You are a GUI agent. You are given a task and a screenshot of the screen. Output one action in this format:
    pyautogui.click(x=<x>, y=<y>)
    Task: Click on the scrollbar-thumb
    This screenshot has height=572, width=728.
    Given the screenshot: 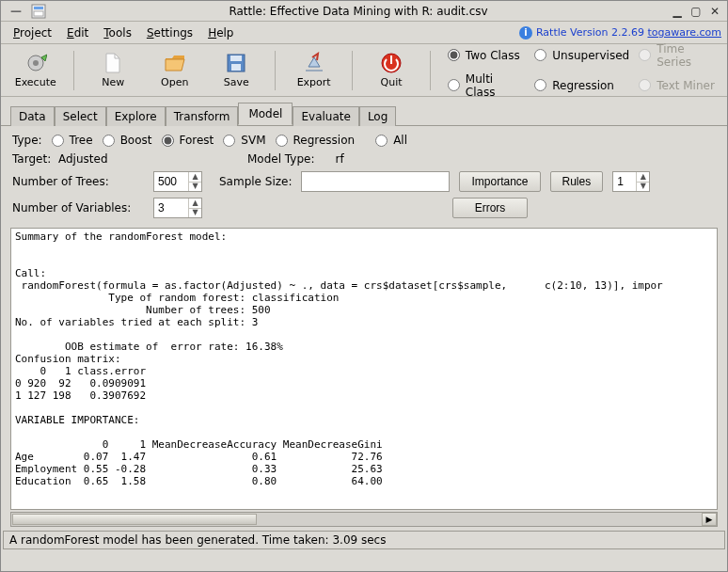 What is the action you would take?
    pyautogui.click(x=135, y=519)
    